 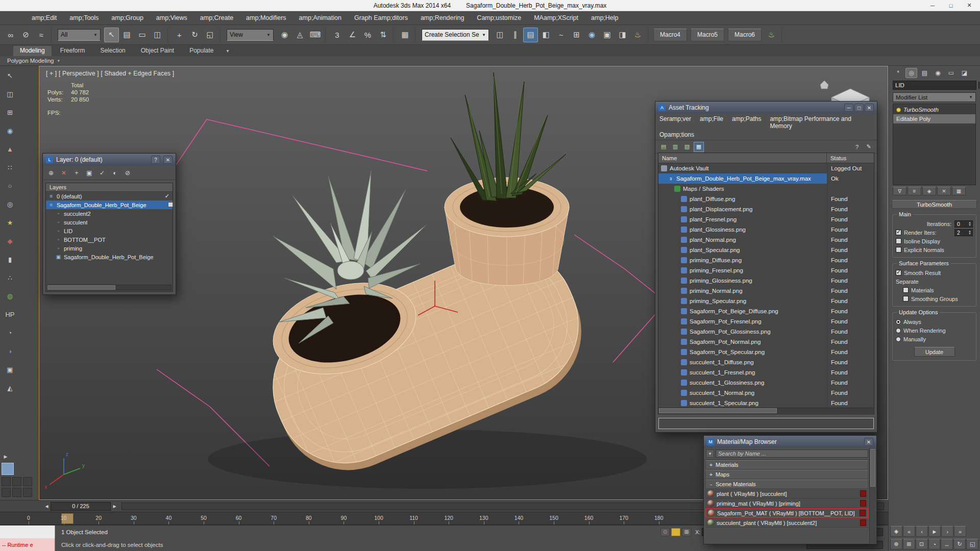 What do you see at coordinates (766, 311) in the screenshot?
I see `asset-row: Sagaform_Pot_Beige_Diffuse.pngFound` at bounding box center [766, 311].